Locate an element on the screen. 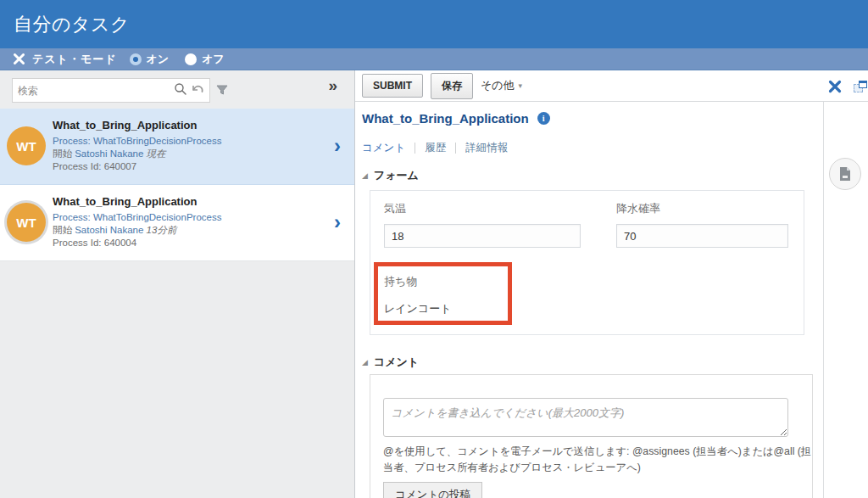 This screenshot has height=498, width=868. detail-title: What_to_Bring_Application is located at coordinates (446, 119).